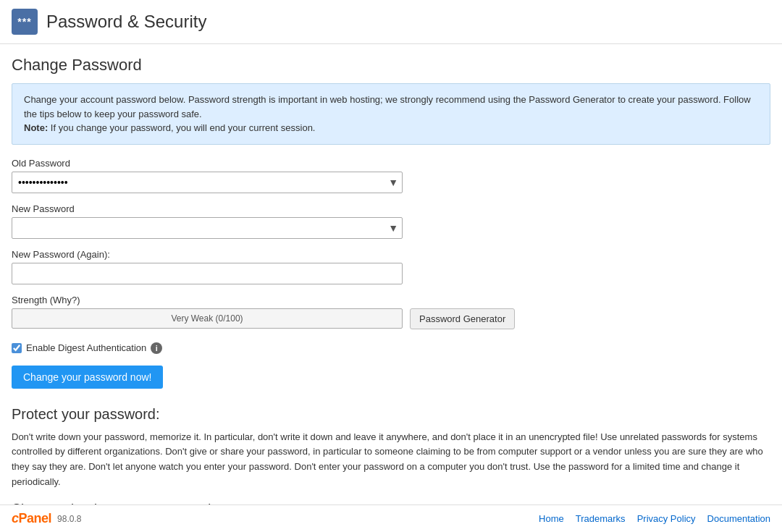 Image resolution: width=782 pixels, height=532 pixels. I want to click on new-password-label: New Password, so click(391, 208).